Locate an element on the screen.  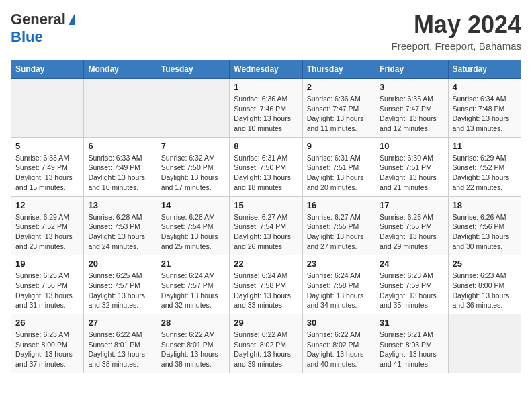
calendar-cell: 11Sunrise: 6:29 AMSunset: 7:52 PMDayligh… is located at coordinates (484, 167).